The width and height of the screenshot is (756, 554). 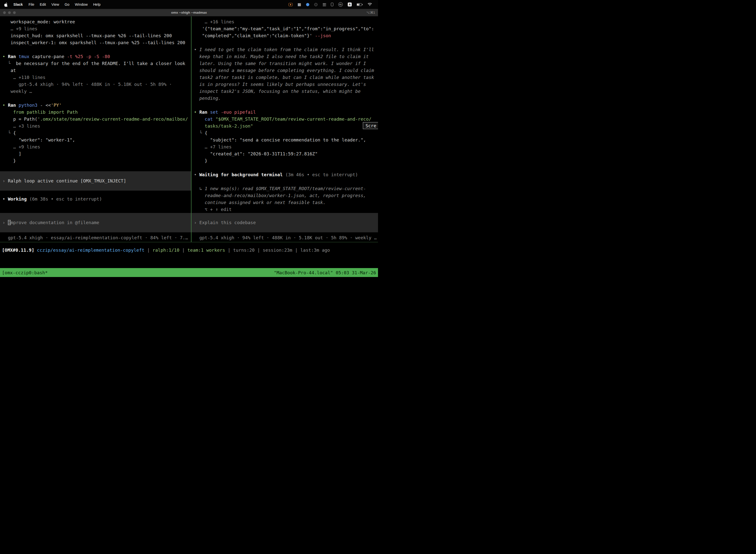 What do you see at coordinates (97, 154) in the screenshot?
I see `terminal-line: ]` at bounding box center [97, 154].